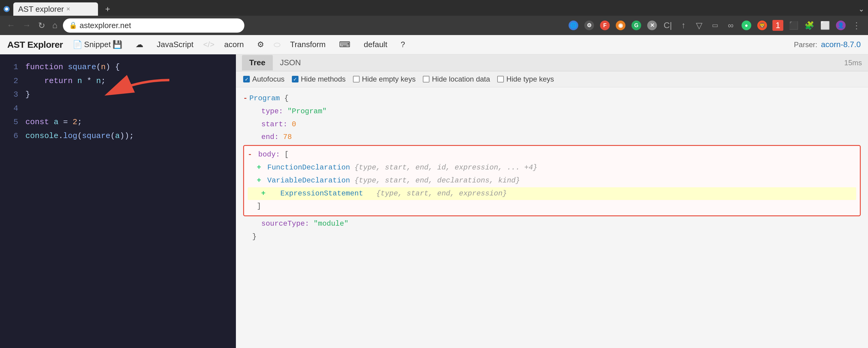 The height and width of the screenshot is (348, 868). I want to click on address-text: astexplorer.net, so click(105, 26).